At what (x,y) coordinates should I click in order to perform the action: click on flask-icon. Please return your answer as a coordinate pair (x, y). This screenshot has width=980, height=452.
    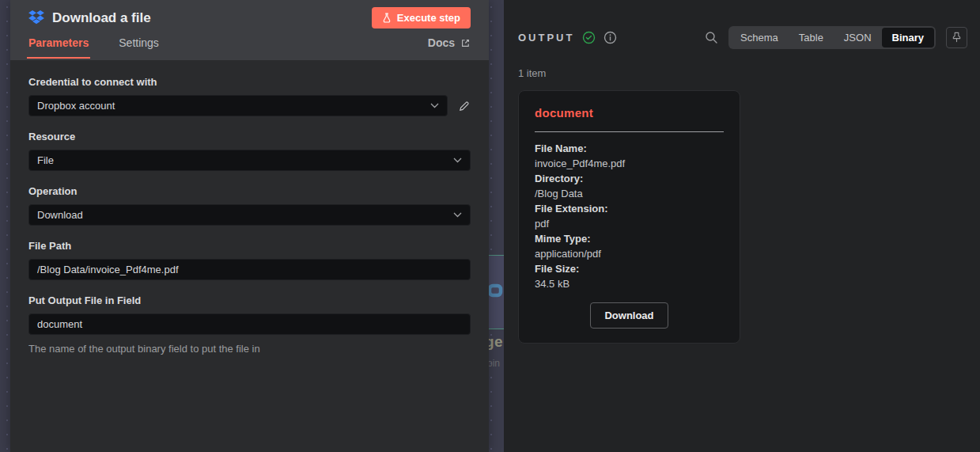
    Looking at the image, I should click on (387, 17).